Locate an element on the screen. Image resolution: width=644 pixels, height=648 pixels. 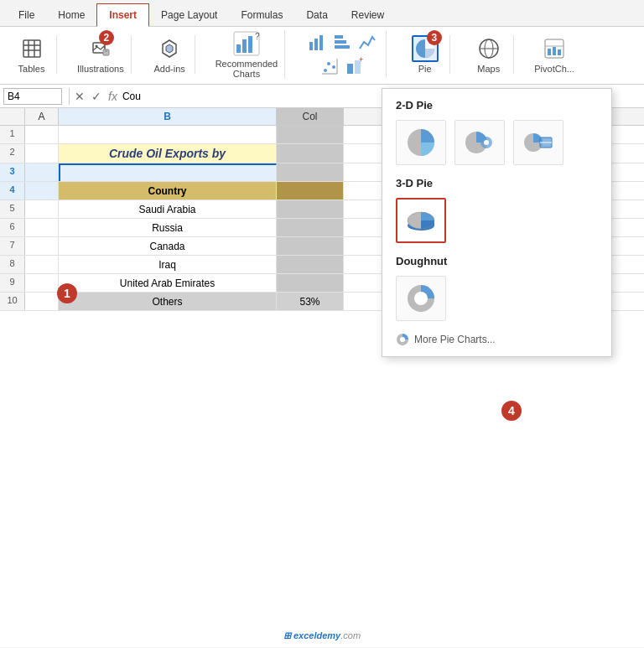
cell-8b: Iraq is located at coordinates (168, 265).